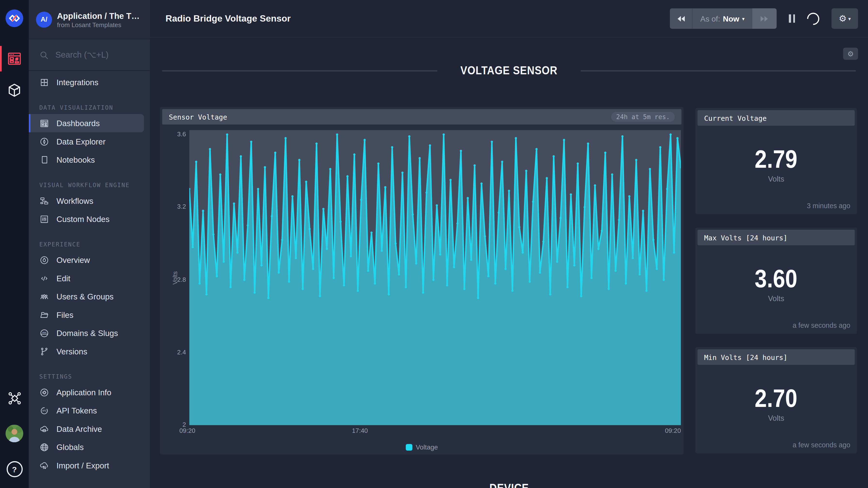 This screenshot has width=868, height=488. What do you see at coordinates (44, 201) in the screenshot?
I see `flowchart-icon` at bounding box center [44, 201].